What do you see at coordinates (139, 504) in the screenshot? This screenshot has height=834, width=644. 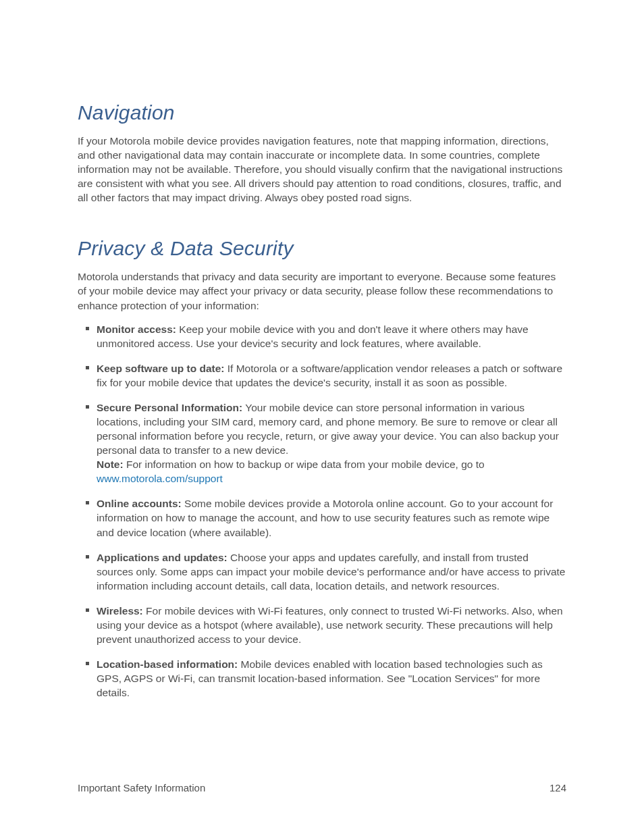 I see `bullet-lead: Online accounts:` at bounding box center [139, 504].